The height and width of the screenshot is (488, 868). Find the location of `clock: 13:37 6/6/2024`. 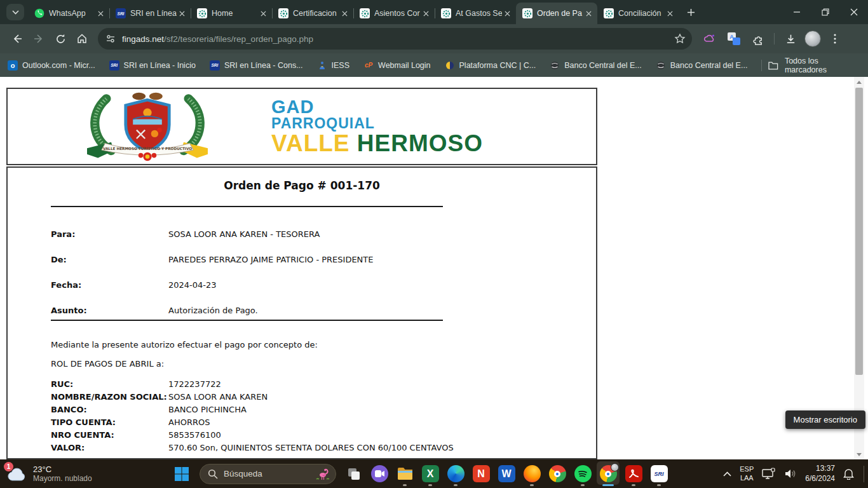

clock: 13:37 6/6/2024 is located at coordinates (820, 474).